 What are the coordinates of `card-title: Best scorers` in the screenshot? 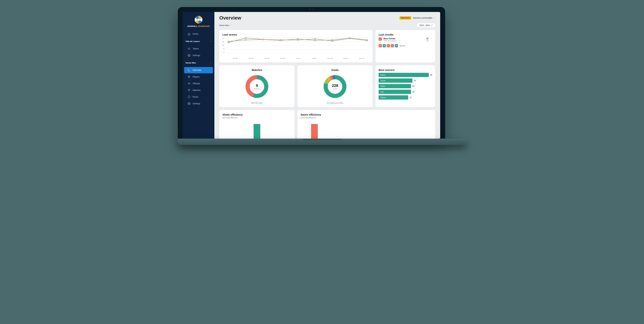 It's located at (406, 70).